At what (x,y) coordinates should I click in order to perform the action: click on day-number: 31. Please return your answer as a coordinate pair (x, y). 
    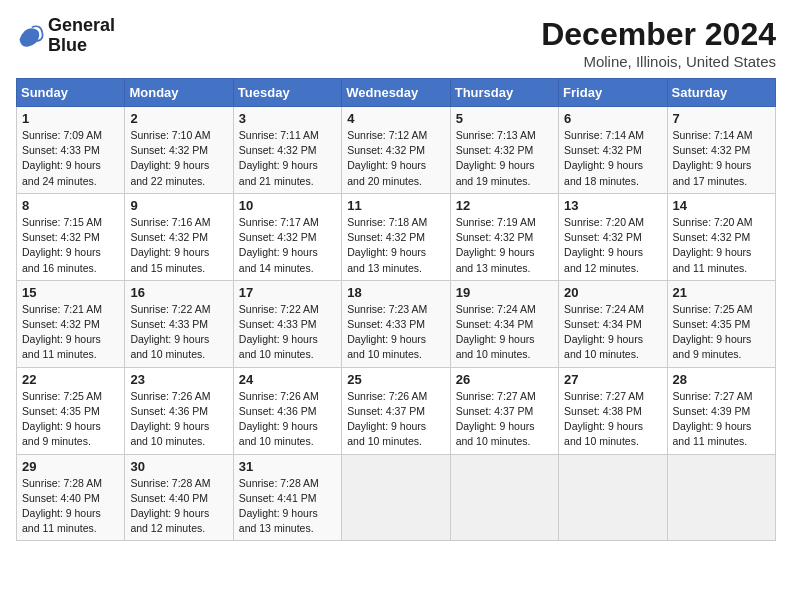
    Looking at the image, I should click on (288, 466).